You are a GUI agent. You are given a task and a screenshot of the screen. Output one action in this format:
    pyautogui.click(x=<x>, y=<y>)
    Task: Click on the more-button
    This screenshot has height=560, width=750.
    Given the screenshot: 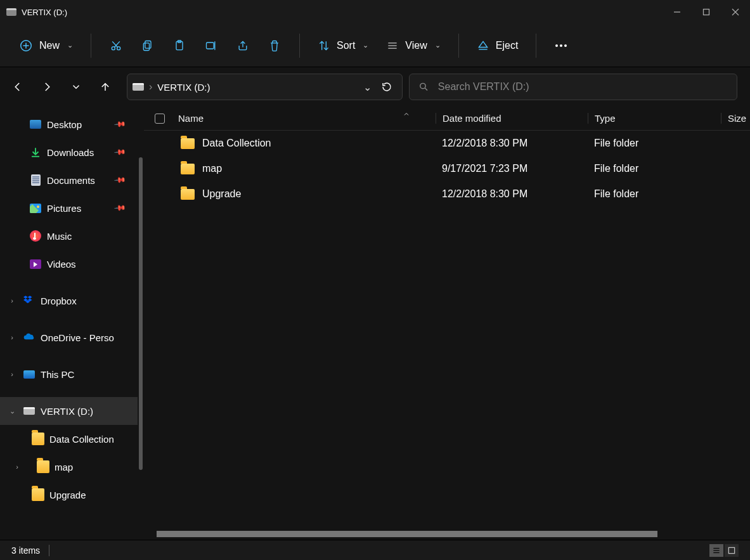 What is the action you would take?
    pyautogui.click(x=561, y=46)
    